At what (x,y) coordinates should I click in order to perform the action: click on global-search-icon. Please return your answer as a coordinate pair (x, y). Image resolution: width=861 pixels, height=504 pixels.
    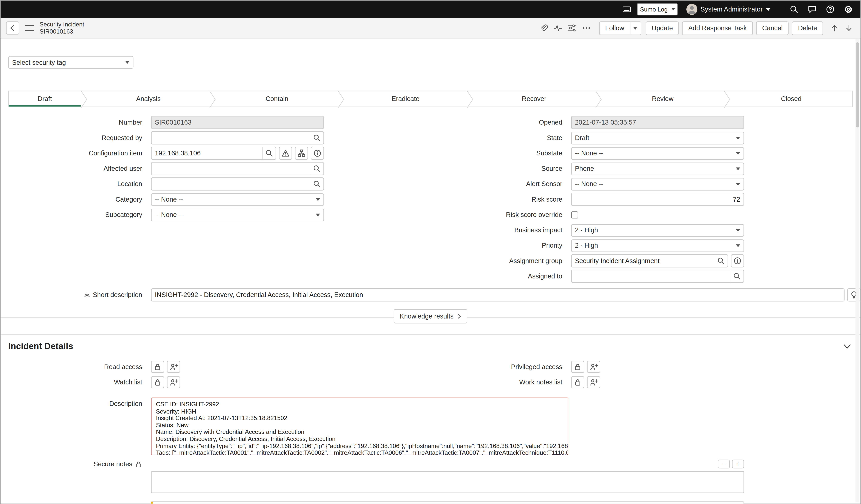
    Looking at the image, I should click on (794, 10).